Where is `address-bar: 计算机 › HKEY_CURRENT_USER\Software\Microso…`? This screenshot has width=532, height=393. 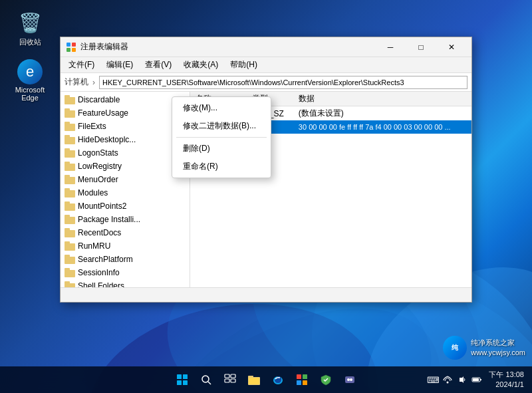
address-bar: 计算机 › HKEY_CURRENT_USER\Software\Microso… is located at coordinates (266, 82).